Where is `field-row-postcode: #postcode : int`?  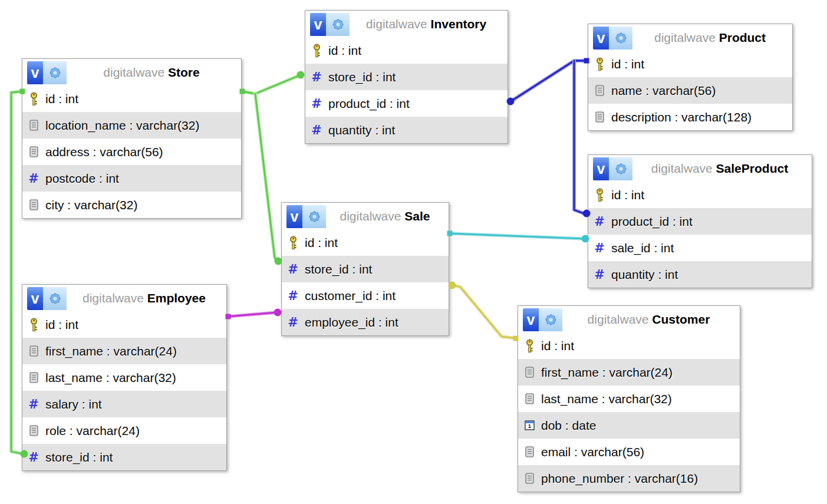
field-row-postcode: #postcode : int is located at coordinates (132, 178).